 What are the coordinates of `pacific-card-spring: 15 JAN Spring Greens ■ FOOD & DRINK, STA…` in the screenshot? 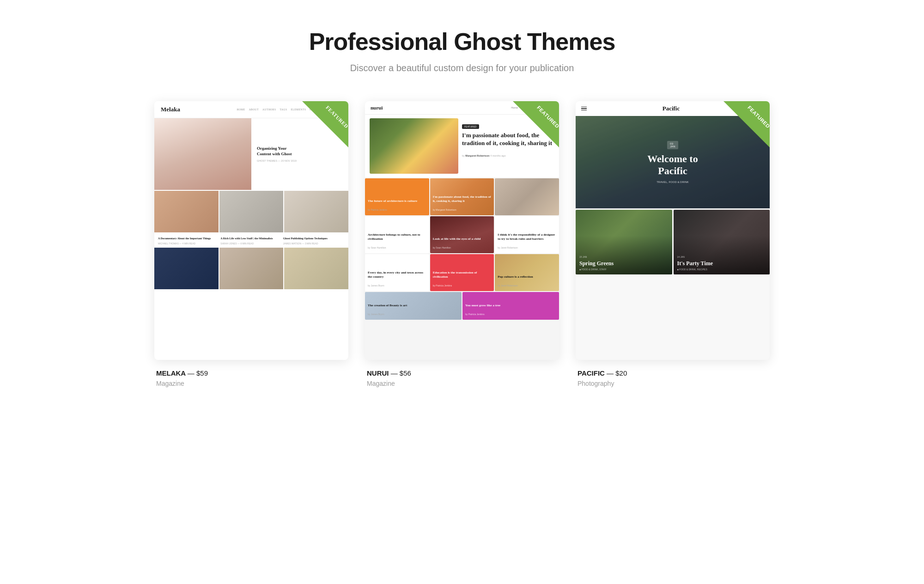 It's located at (624, 242).